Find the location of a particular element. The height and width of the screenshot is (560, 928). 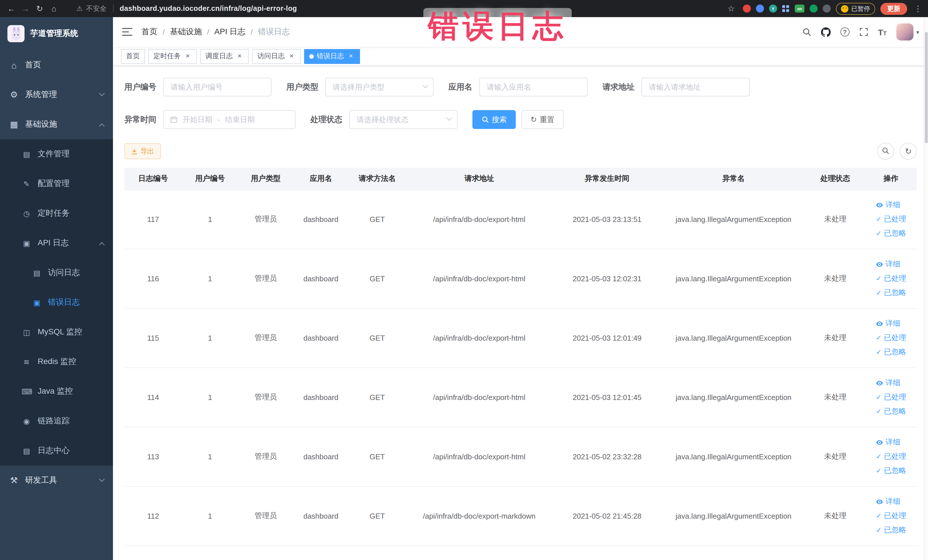

scrollbar-thumb is located at coordinates (926, 87).